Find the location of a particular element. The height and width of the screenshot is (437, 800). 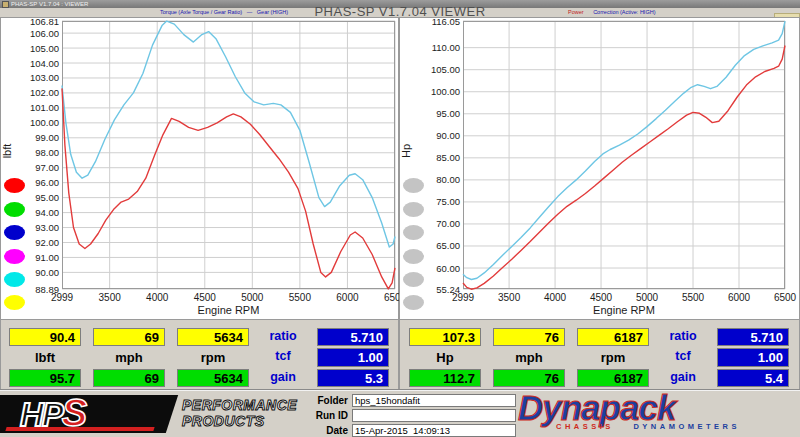

date-input is located at coordinates (434, 430).